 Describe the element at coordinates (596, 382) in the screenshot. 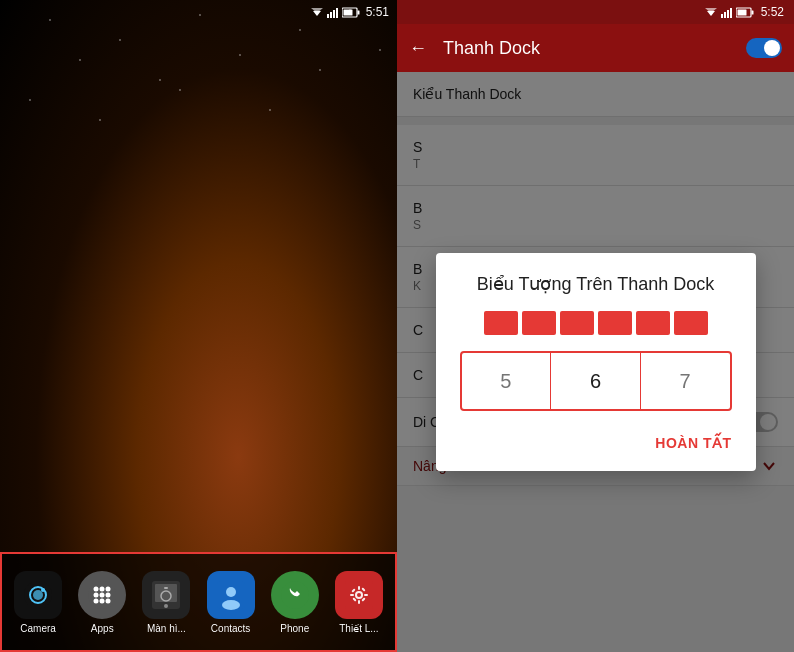

I see `num-6-label: 6` at that location.